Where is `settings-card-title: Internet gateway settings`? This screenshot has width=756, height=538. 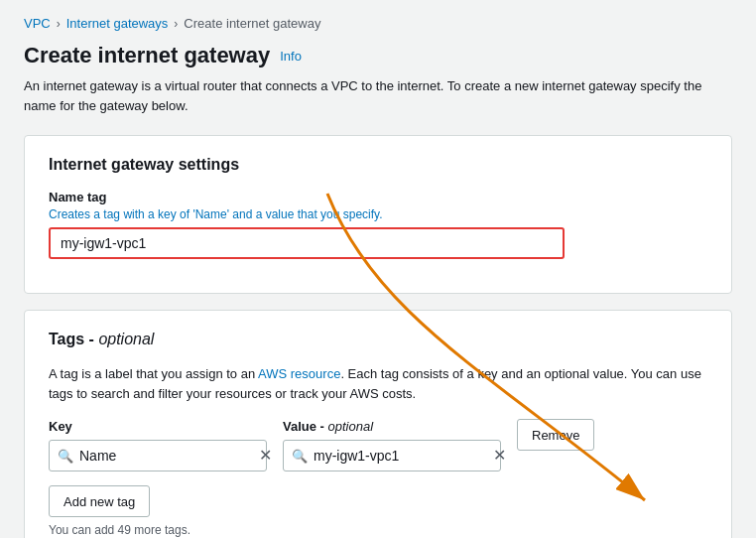 settings-card-title: Internet gateway settings is located at coordinates (378, 165).